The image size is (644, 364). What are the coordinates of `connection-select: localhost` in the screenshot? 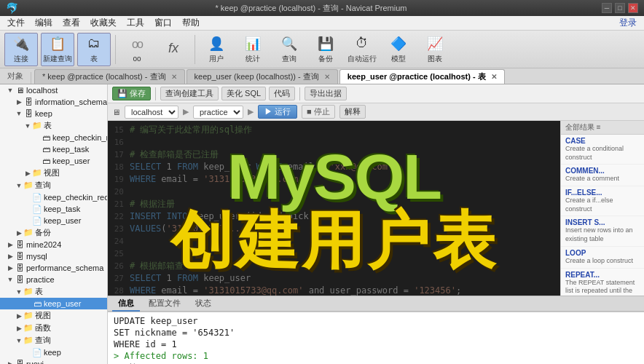 It's located at (152, 112).